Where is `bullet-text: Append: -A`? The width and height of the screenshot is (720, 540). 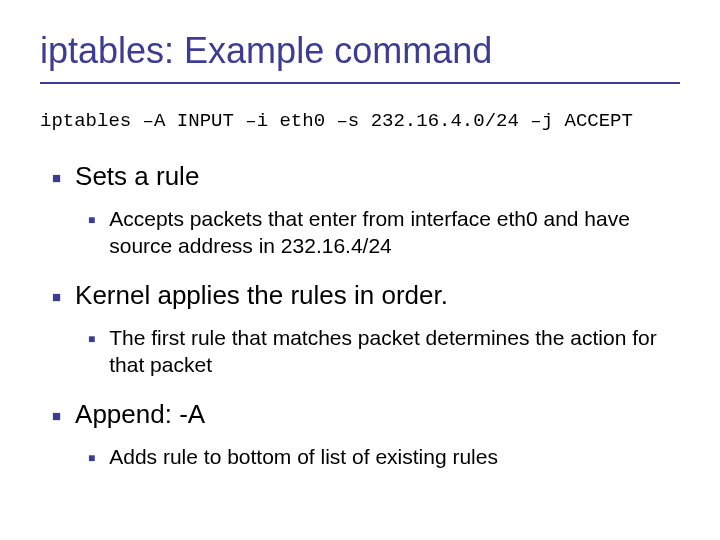
bullet-text: Append: -A is located at coordinates (140, 414).